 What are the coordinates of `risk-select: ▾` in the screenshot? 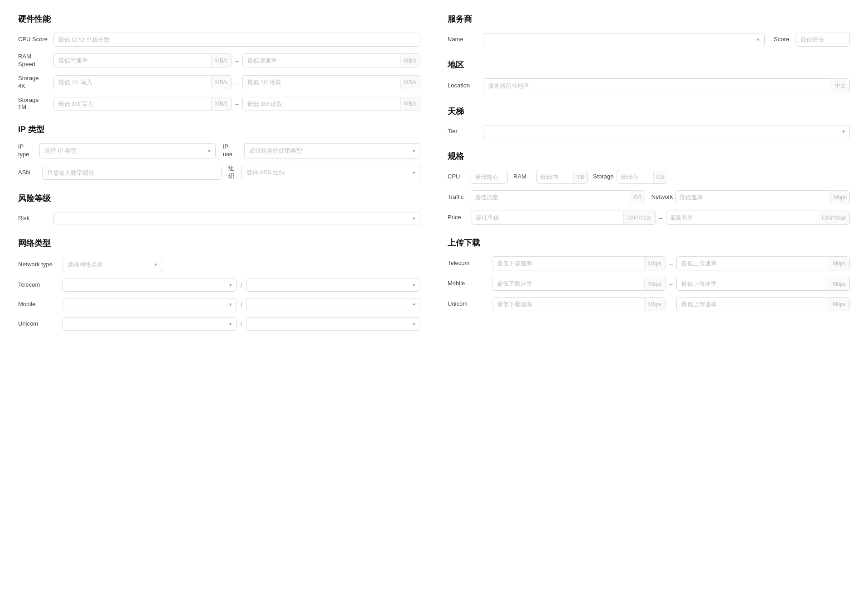 It's located at (237, 218).